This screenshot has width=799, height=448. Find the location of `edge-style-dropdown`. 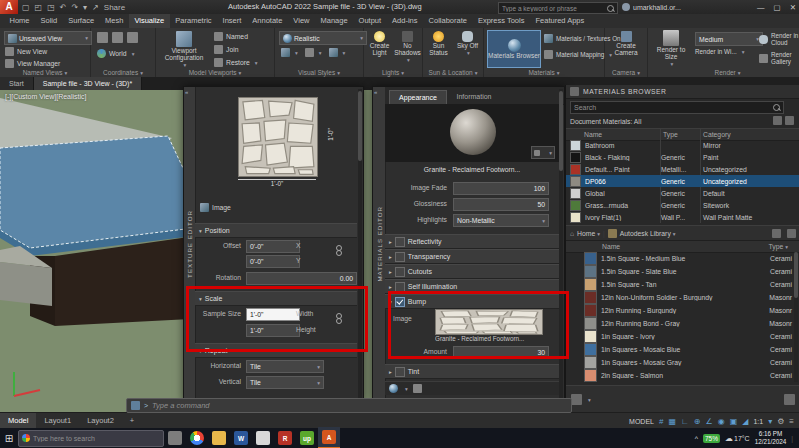

edge-style-dropdown is located at coordinates (338, 52).